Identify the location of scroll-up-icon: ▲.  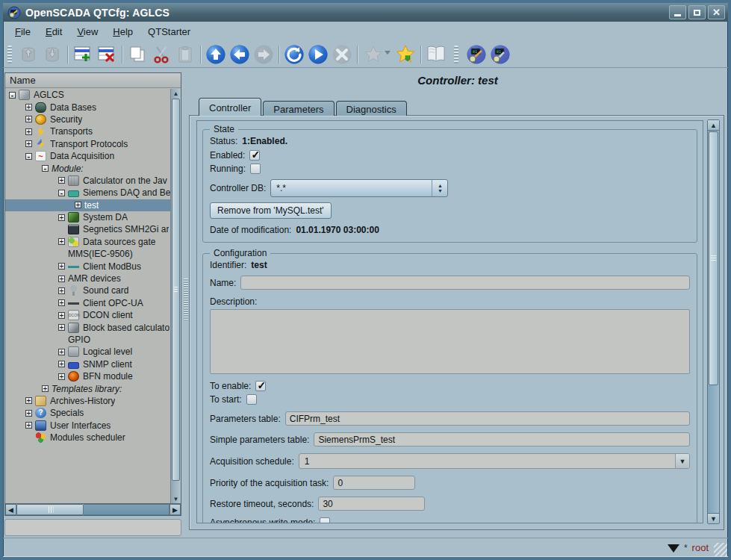
(176, 93).